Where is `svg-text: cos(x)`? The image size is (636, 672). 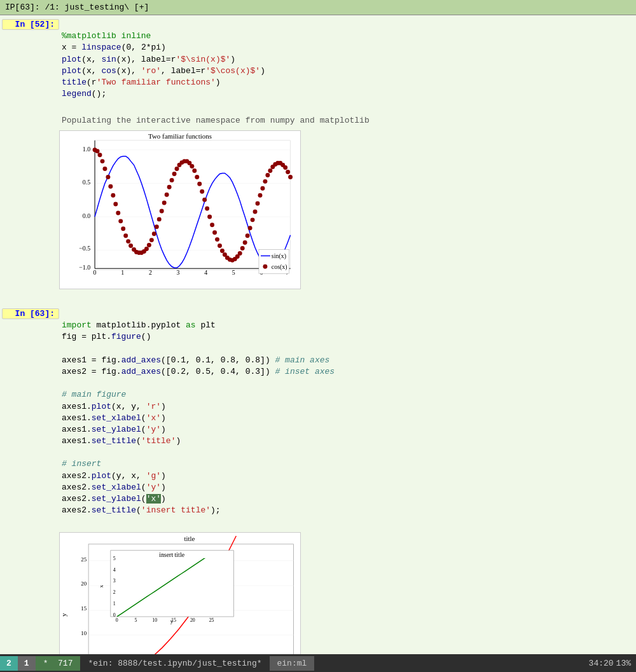 svg-text: cos(x) is located at coordinates (280, 267).